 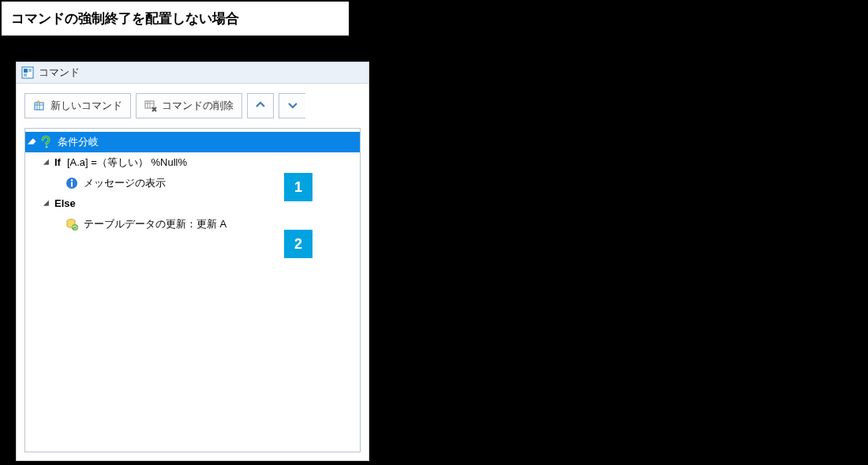 What do you see at coordinates (77, 142) in the screenshot?
I see `tree-node-label: 条件分岐` at bounding box center [77, 142].